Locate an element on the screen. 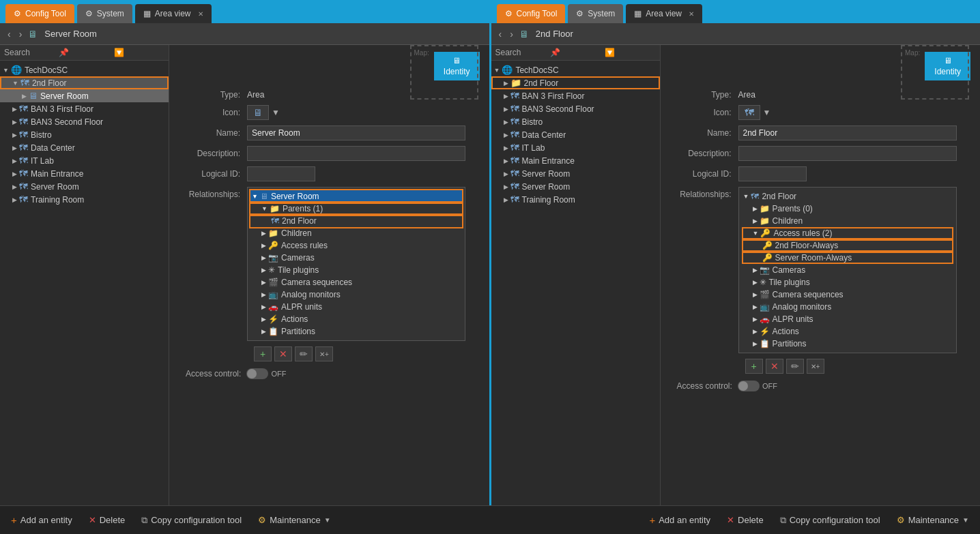  rel-label-serverroom: Server Room is located at coordinates (295, 196).